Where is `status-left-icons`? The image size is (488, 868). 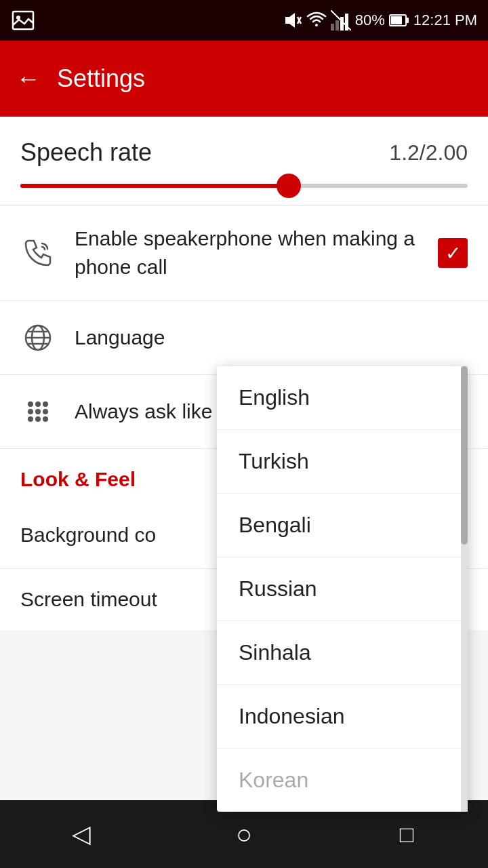 status-left-icons is located at coordinates (23, 20).